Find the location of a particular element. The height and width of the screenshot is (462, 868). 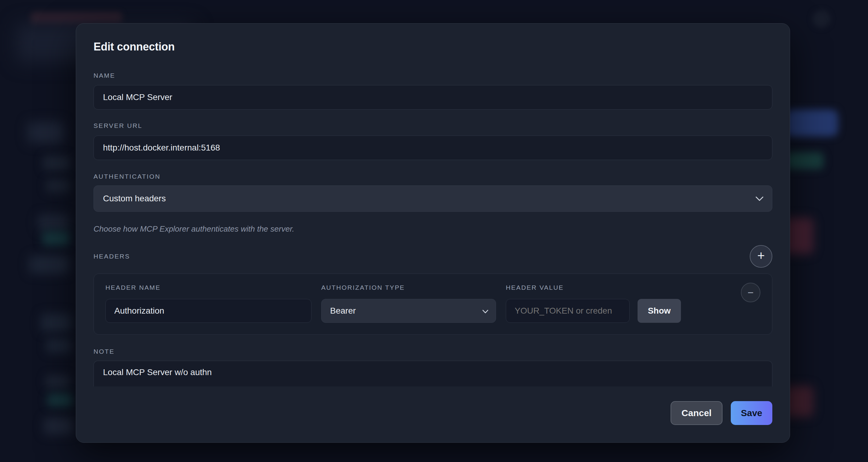

authentication-label: AUTHENTICATION is located at coordinates (433, 177).